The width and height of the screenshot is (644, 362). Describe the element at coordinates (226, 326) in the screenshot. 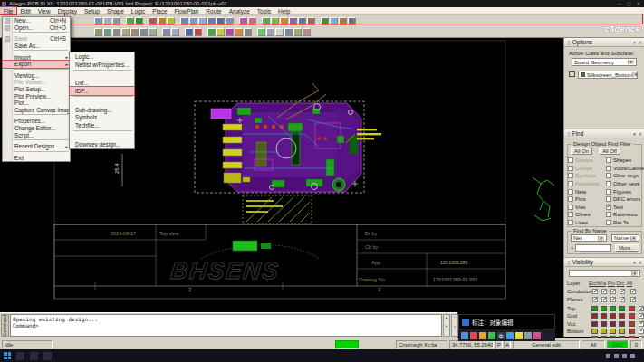

I see `command-console: Opening existing design... Command>` at that location.